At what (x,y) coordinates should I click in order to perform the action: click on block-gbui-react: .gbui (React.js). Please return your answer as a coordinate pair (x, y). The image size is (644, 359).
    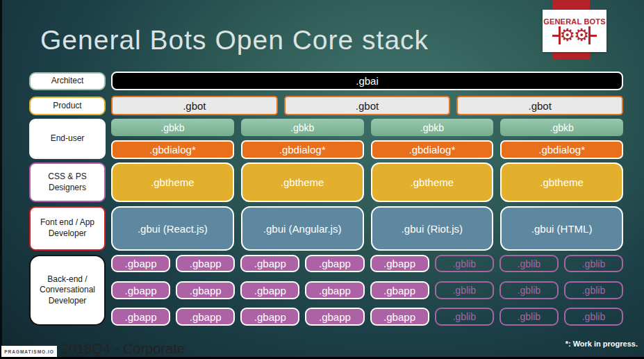
    Looking at the image, I should click on (172, 228).